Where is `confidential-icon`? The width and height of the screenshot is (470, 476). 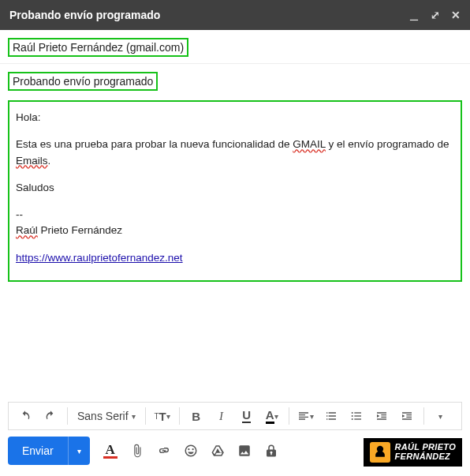 confidential-icon is located at coordinates (271, 451).